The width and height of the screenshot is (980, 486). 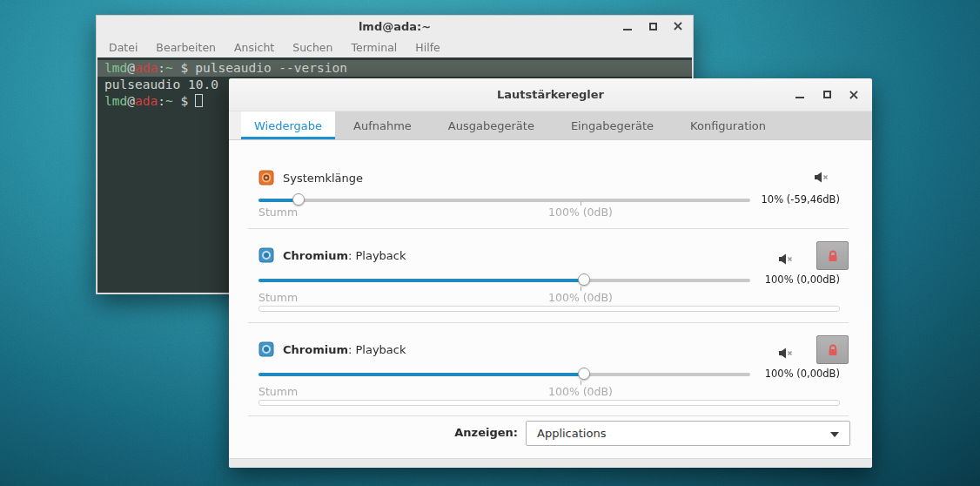 I want to click on typed-command: pulseaudio --version, so click(x=272, y=68).